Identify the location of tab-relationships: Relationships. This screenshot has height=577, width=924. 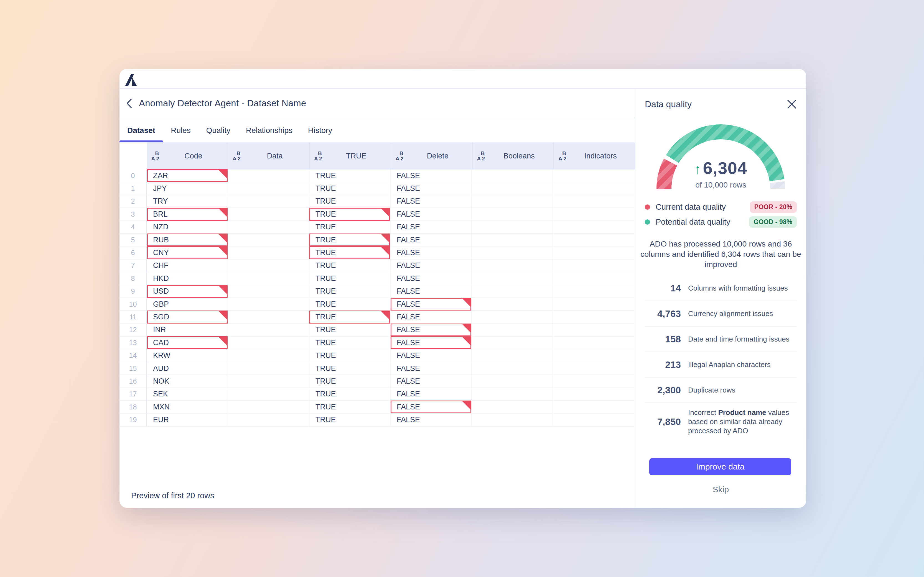
(269, 131).